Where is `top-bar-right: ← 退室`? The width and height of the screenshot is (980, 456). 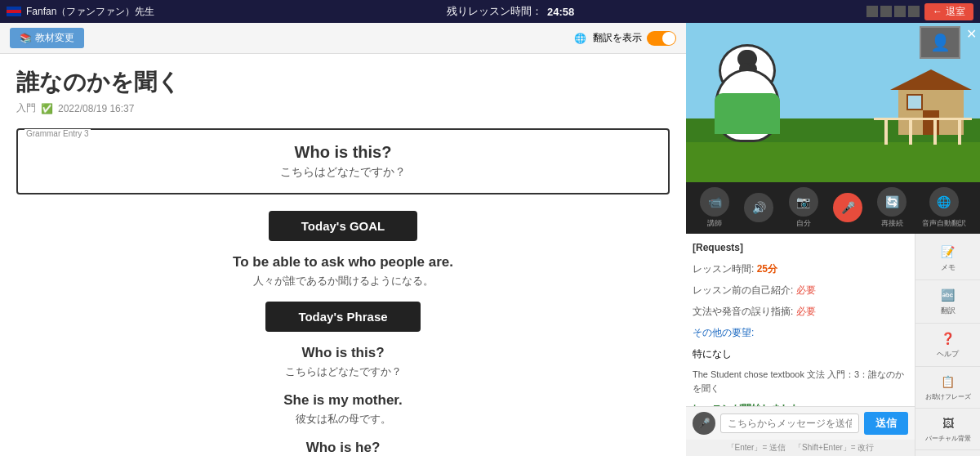 top-bar-right: ← 退室 is located at coordinates (920, 11).